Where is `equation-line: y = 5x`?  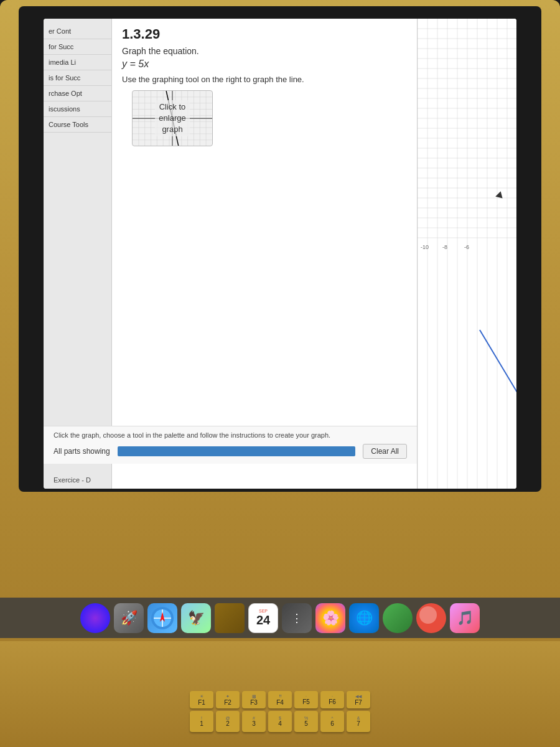 equation-line: y = 5x is located at coordinates (264, 64).